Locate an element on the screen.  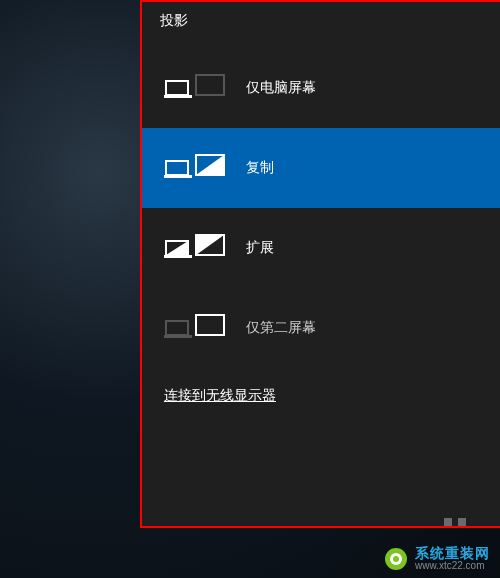
option-label: 仅电脑屏幕 is located at coordinates (281, 88).